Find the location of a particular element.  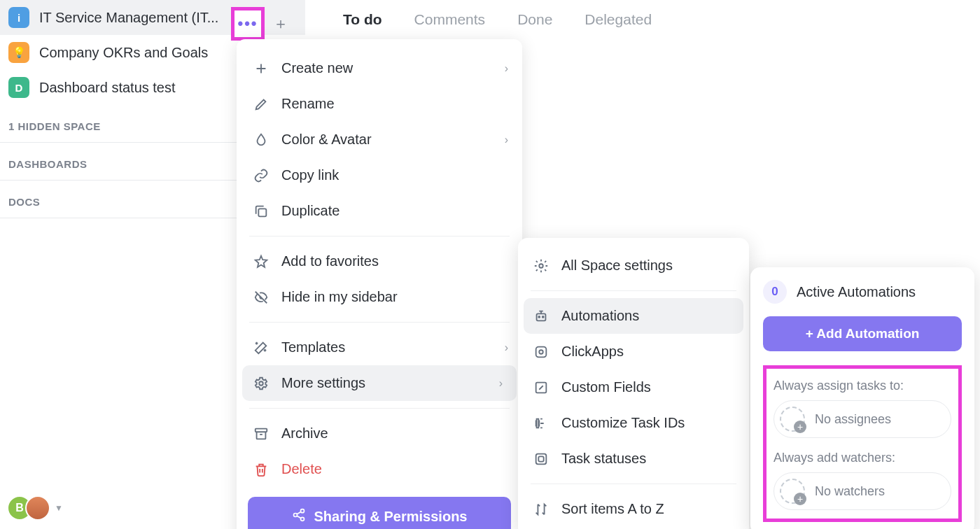

no-assignees-text: No assignees is located at coordinates (853, 420).